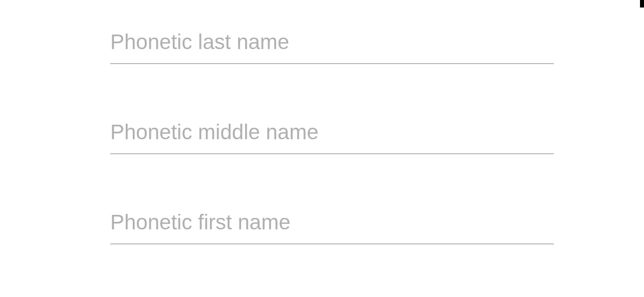 The image size is (644, 297). What do you see at coordinates (332, 225) in the screenshot?
I see `phonetic-first-name-input` at bounding box center [332, 225].